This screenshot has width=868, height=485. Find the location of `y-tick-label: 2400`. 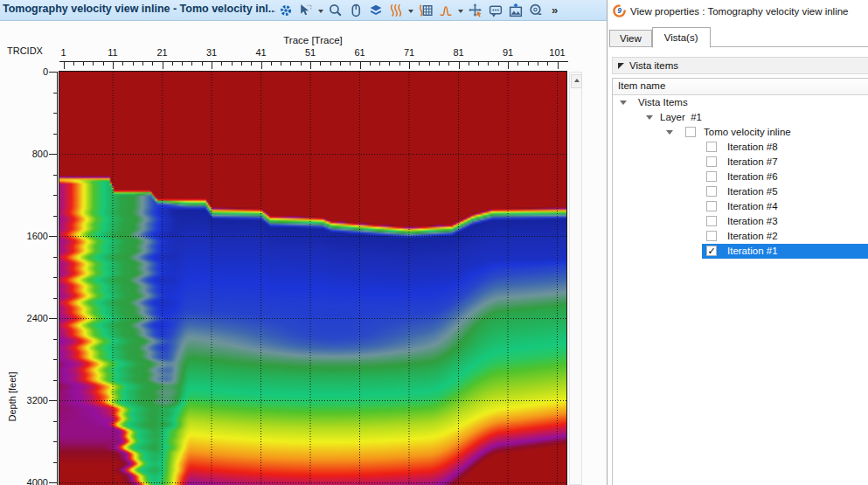

y-tick-label: 2400 is located at coordinates (30, 318).